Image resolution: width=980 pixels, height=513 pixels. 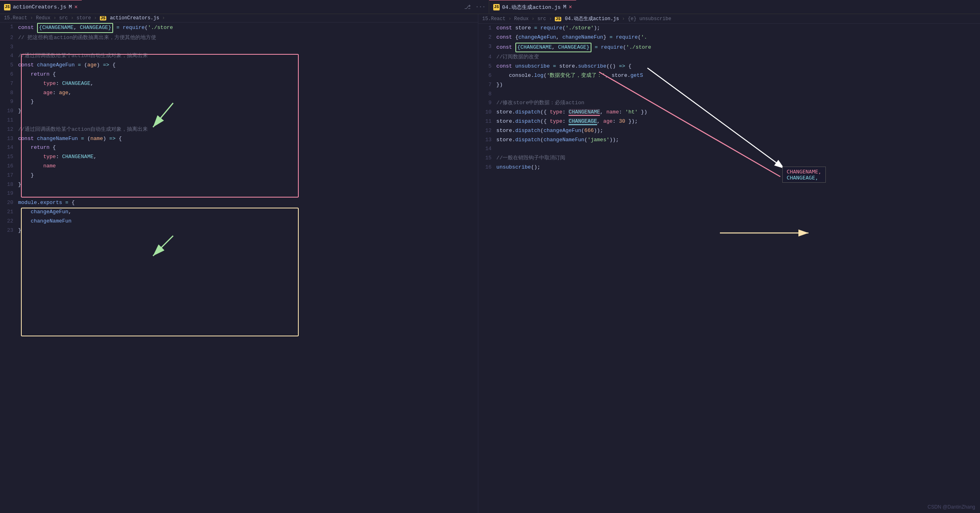 I want to click on table-row: 12 store.dispatch(changeAgeFun(666));, so click(x=729, y=131).